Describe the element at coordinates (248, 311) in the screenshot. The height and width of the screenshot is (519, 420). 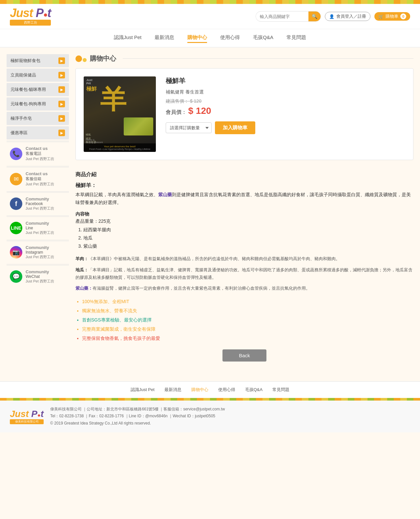
I see `highlight-1: 獨家無油無水、營養不流失` at that location.